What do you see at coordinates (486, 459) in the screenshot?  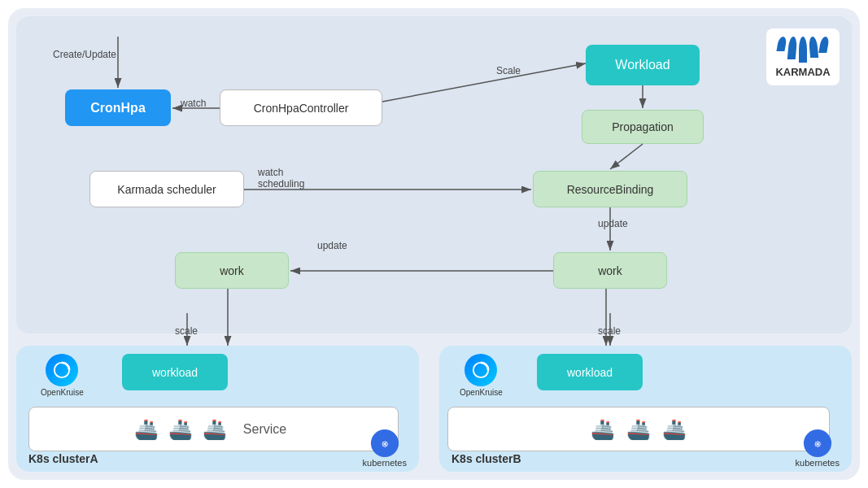 I see `cluster-b-label: K8s clusterB` at bounding box center [486, 459].